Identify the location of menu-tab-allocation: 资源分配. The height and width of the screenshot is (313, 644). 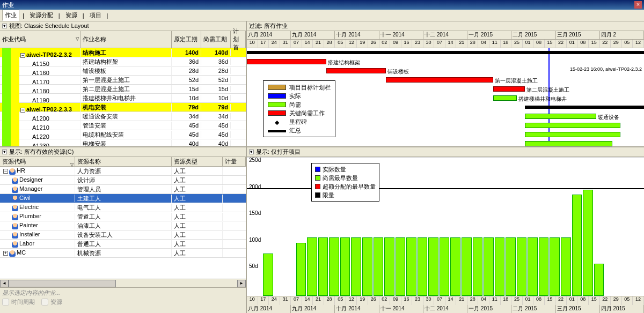
(41, 15).